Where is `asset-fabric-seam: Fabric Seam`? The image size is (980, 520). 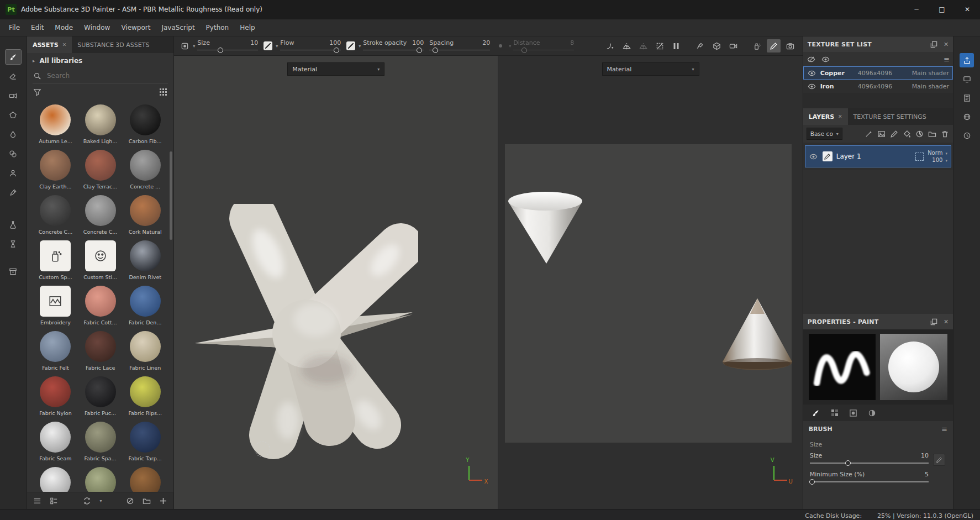
asset-fabric-seam: Fabric Seam is located at coordinates (55, 442).